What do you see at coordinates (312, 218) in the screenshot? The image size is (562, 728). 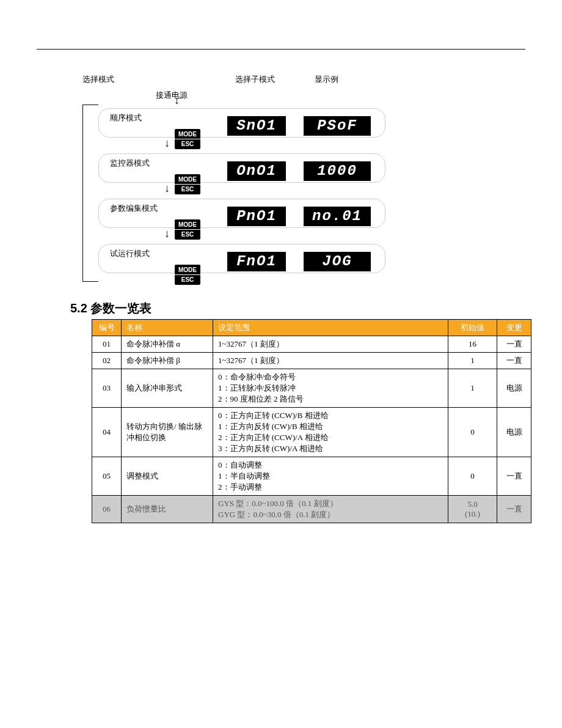 I see `mode-row: 参数编集模式 PnO1 no.01 ↓ MODE ESC` at bounding box center [312, 218].